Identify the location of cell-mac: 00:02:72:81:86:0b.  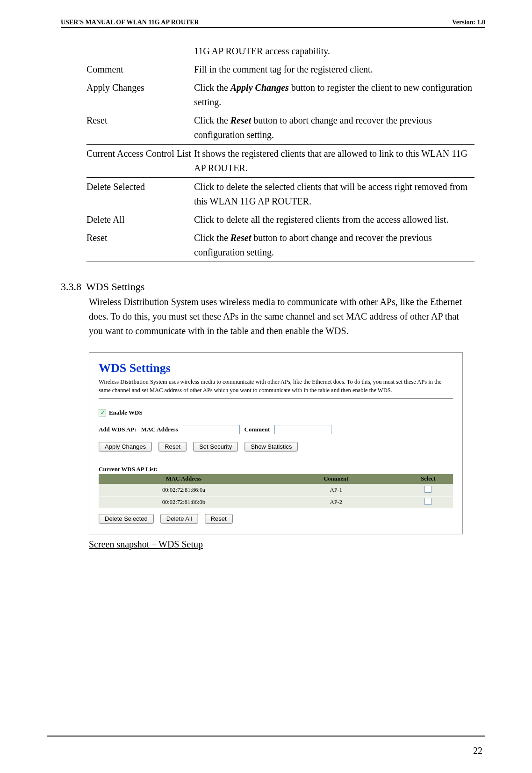
(184, 503).